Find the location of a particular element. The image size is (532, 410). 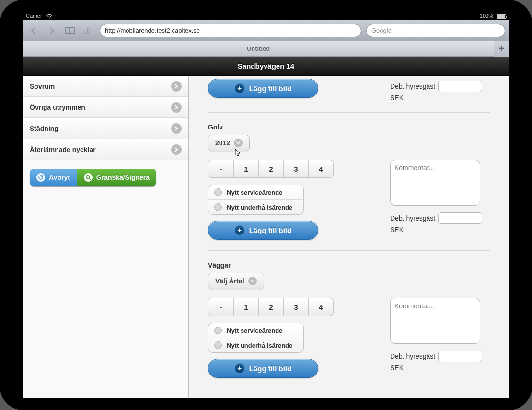

cancel-label: Avbryt is located at coordinates (59, 177).